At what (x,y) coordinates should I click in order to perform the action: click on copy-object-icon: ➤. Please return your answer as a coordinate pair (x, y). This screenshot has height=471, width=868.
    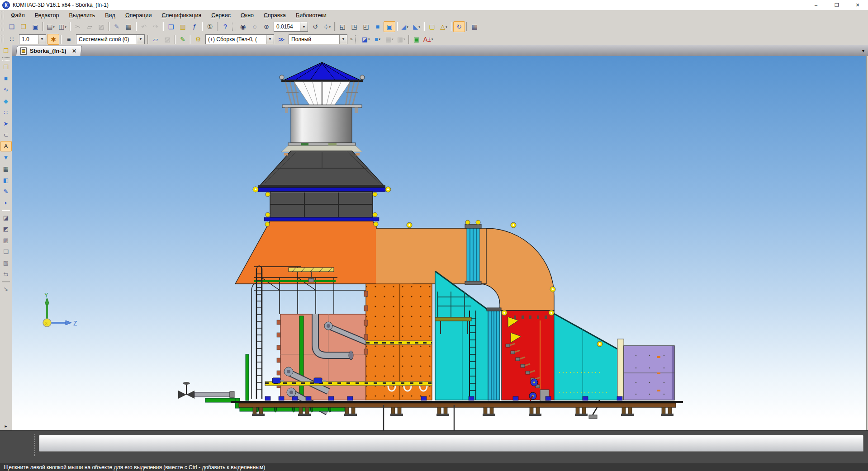
    Looking at the image, I should click on (6, 124).